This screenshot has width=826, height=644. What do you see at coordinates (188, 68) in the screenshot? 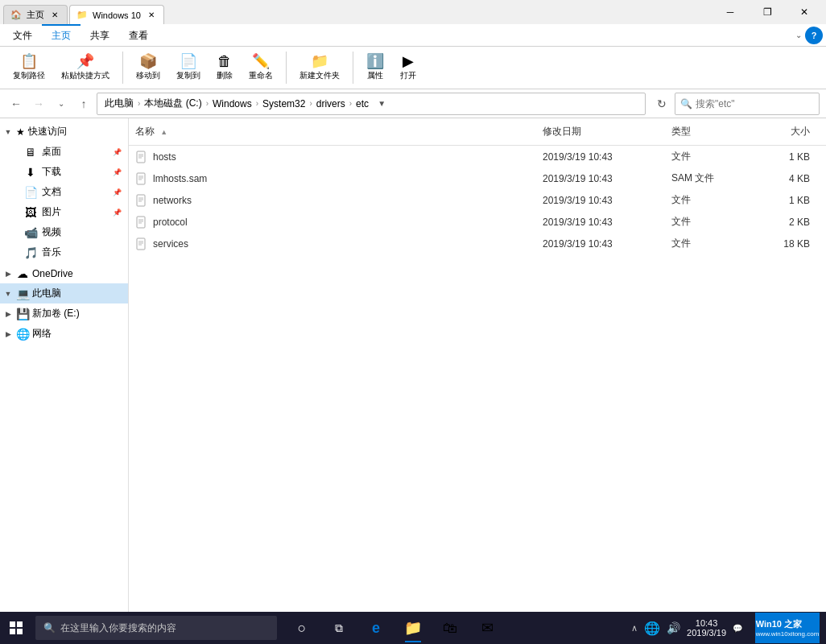
I see `ribbon-btn-copy: 📄 复制到` at bounding box center [188, 68].